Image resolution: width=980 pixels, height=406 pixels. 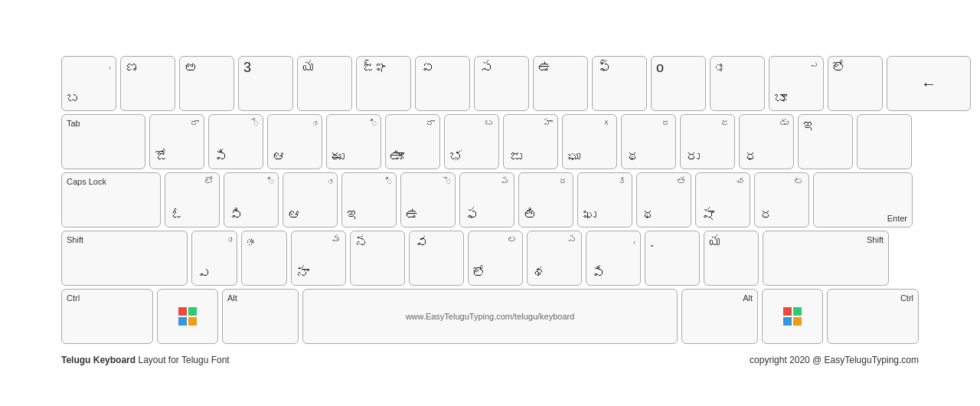 I want to click on key-8: ఉ, so click(x=560, y=83).